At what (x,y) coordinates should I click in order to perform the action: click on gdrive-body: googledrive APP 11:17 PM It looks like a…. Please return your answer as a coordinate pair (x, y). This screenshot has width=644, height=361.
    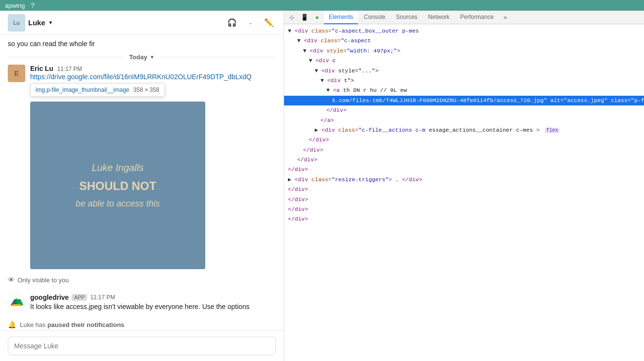
    Looking at the image, I should click on (153, 302).